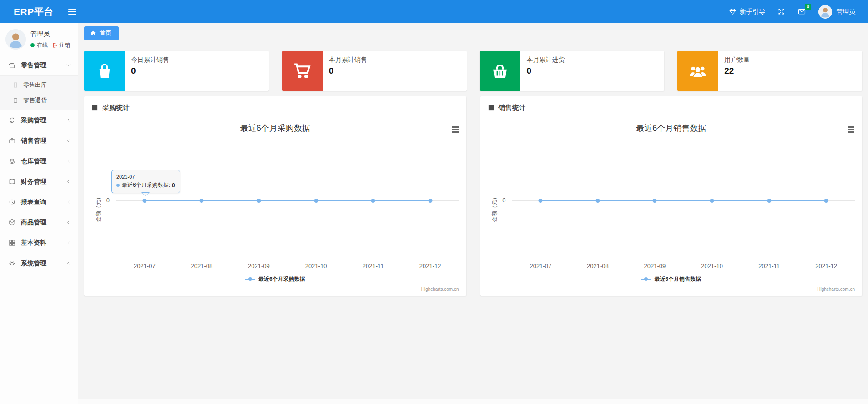  What do you see at coordinates (15, 39) in the screenshot?
I see `sidebar-user-avatar` at bounding box center [15, 39].